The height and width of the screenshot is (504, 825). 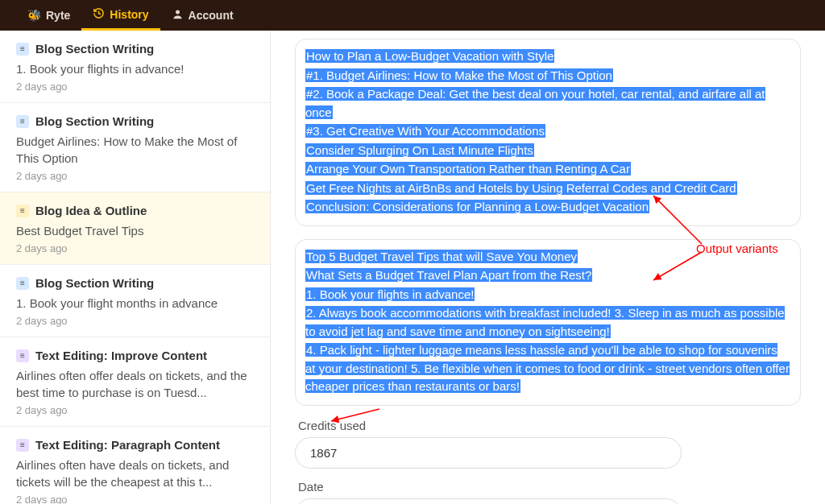 What do you see at coordinates (135, 230) in the screenshot?
I see `history-item-preview: Best Budget Travel Tips` at bounding box center [135, 230].